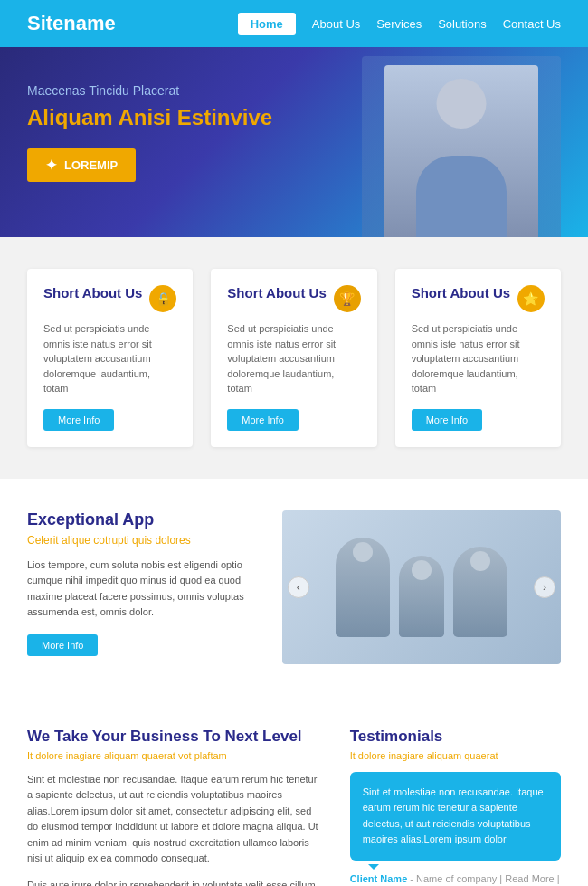 The image size is (588, 886). Describe the element at coordinates (175, 881) in the screenshot. I see `business-text2: Duis aute irure dolor in reprehenderit i…` at that location.